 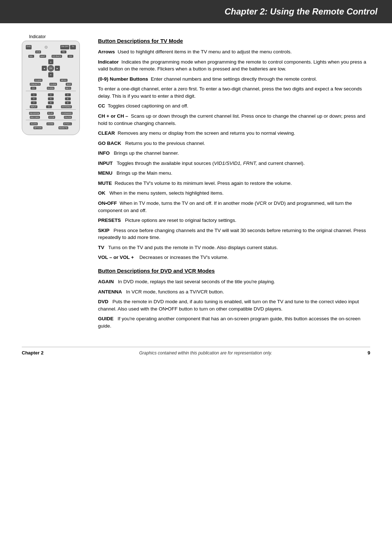 What do you see at coordinates (108, 62) in the screenshot?
I see `term-indicator: Indicator` at bounding box center [108, 62].